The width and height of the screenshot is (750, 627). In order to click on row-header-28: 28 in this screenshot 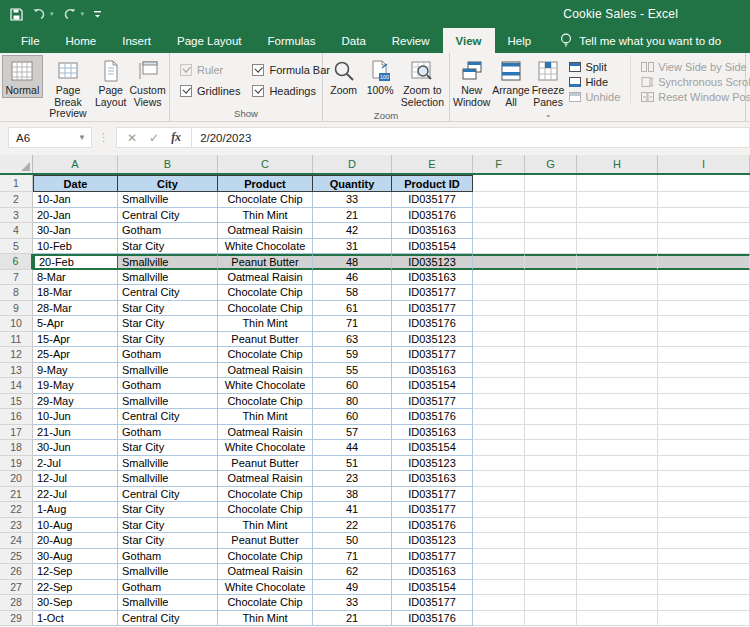, I will do `click(16, 603)`.